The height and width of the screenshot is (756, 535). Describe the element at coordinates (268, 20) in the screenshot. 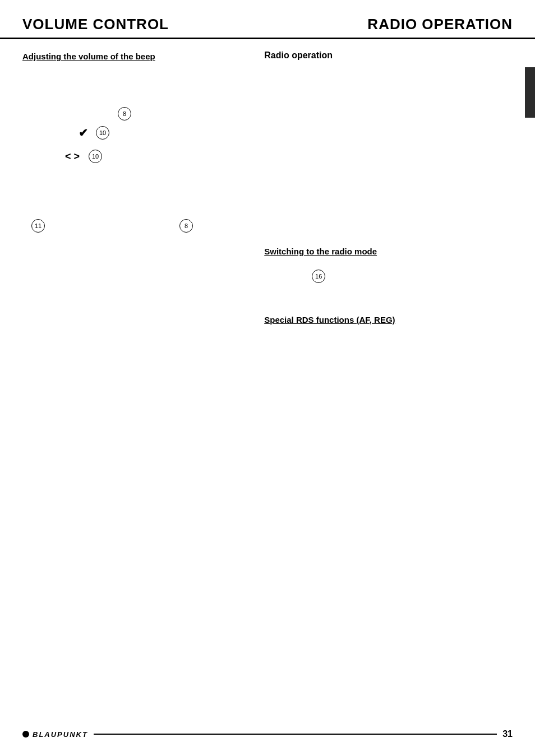

I see `header-bar: VOLUME CONTROL RADIO OPERATION` at that location.